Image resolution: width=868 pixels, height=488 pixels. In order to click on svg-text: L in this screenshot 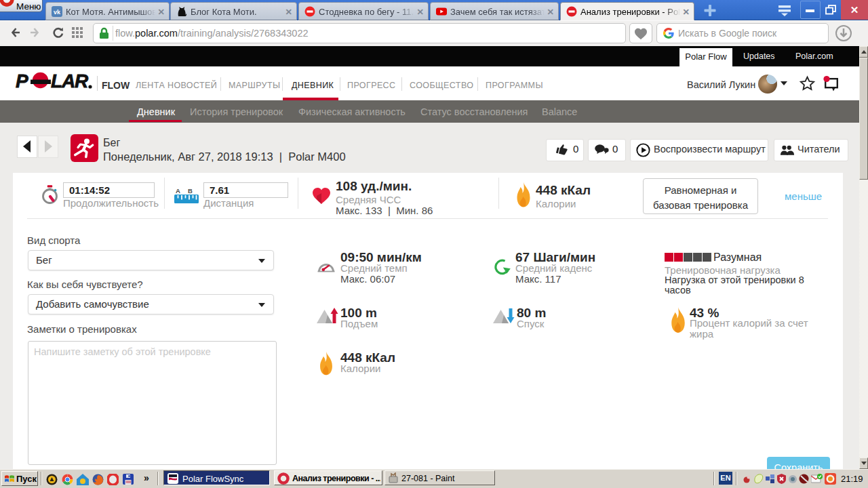, I will do `click(57, 80)`.